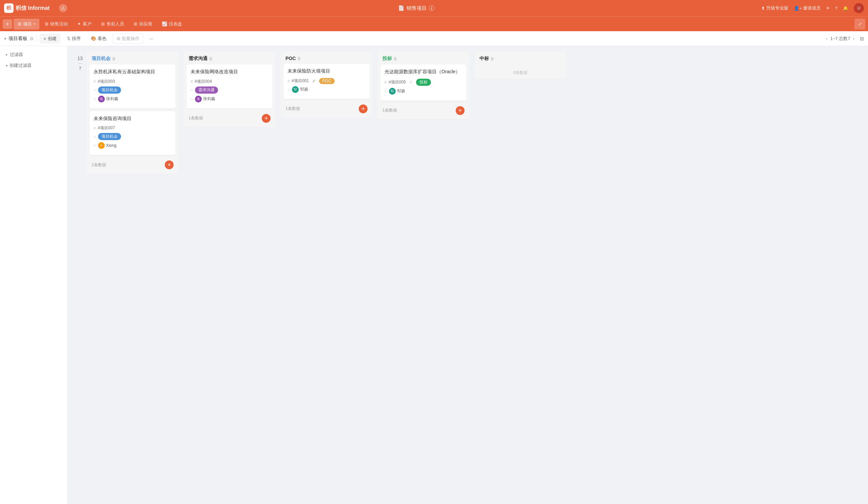 The height and width of the screenshot is (504, 868). Describe the element at coordinates (432, 8) in the screenshot. I see `info-icon: ℹ` at that location.